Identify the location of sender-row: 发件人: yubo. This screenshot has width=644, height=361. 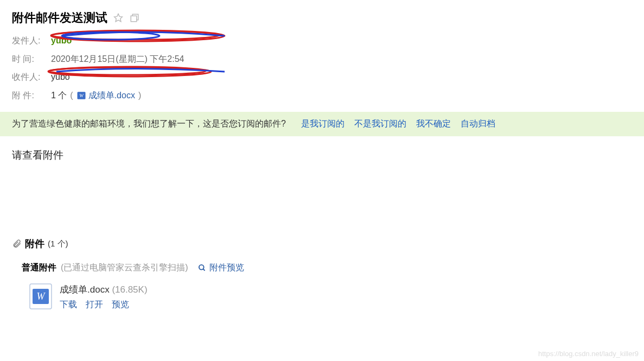
(322, 41).